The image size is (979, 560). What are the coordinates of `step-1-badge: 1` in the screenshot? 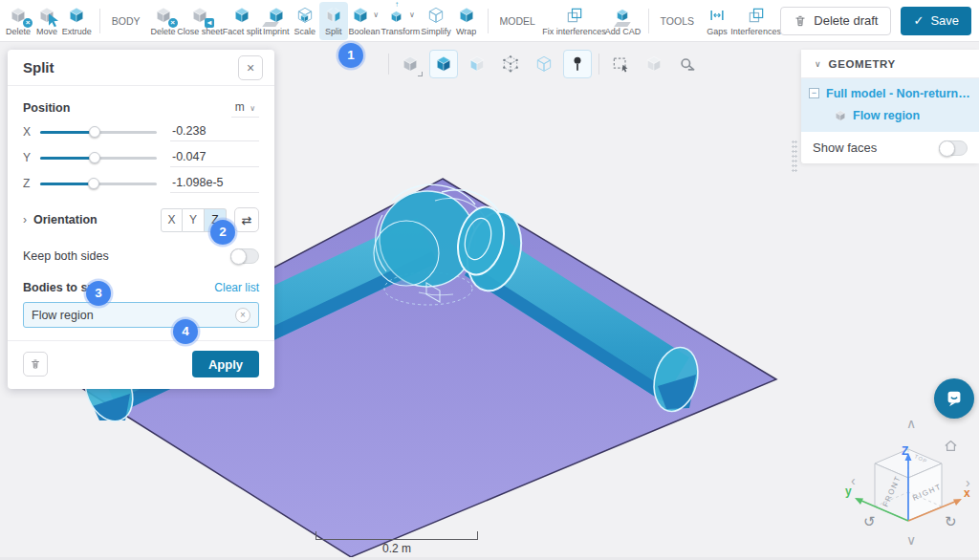 It's located at (351, 55).